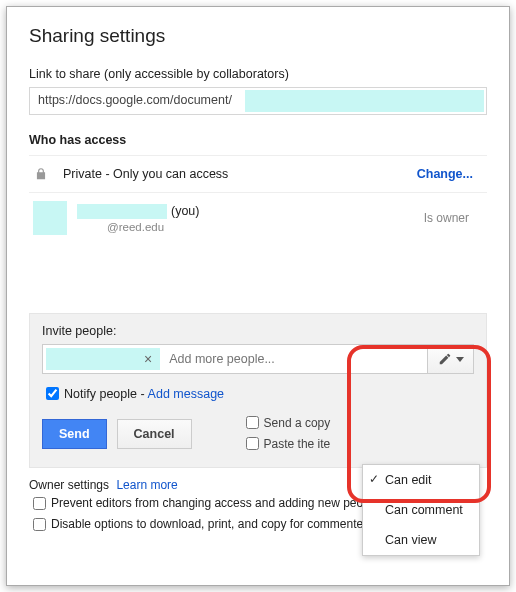 This screenshot has width=516, height=592. Describe the element at coordinates (258, 331) in the screenshot. I see `invite-people-label: Invite people:` at that location.